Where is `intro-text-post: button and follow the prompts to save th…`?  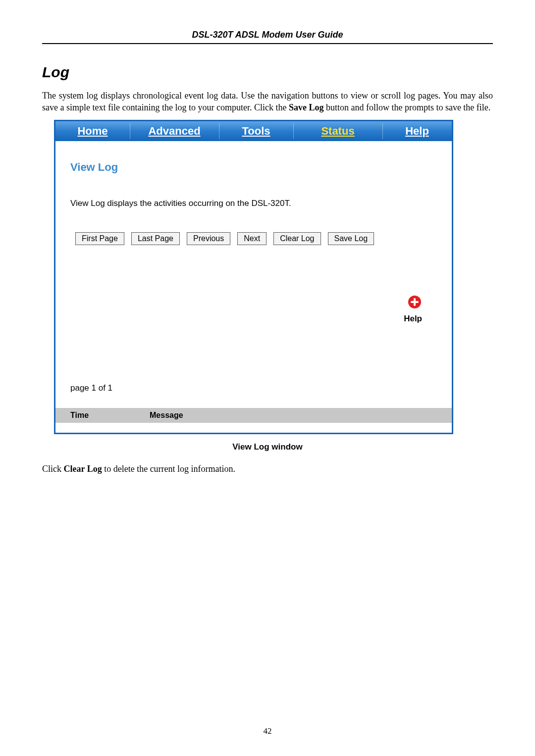 intro-text-post: button and follow the prompts to save th… is located at coordinates (407, 107).